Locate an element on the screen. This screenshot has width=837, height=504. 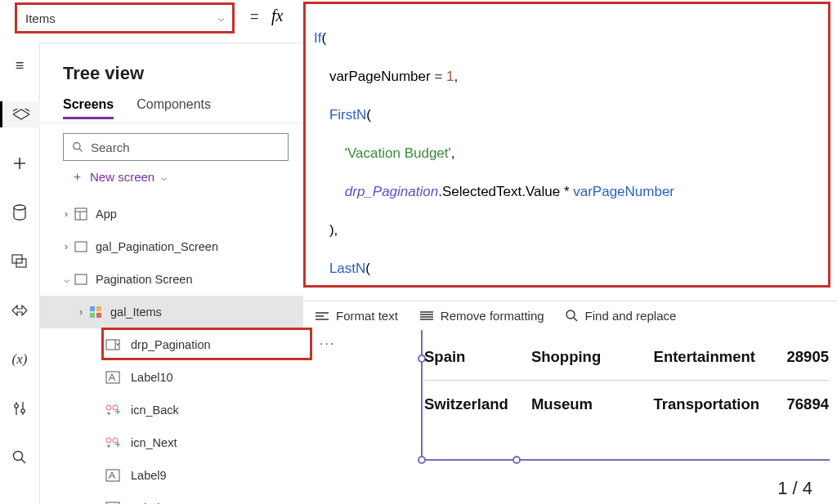
formula-toolbar: Format text Remove formatting Find and r… is located at coordinates (571, 315).